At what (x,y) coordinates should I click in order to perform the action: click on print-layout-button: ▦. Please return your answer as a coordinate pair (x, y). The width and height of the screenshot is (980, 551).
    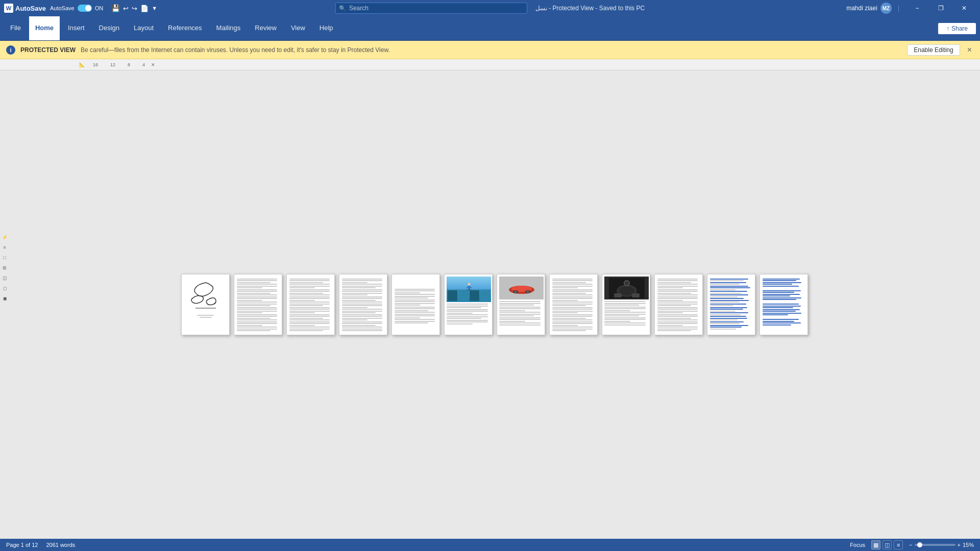
    Looking at the image, I should click on (876, 545).